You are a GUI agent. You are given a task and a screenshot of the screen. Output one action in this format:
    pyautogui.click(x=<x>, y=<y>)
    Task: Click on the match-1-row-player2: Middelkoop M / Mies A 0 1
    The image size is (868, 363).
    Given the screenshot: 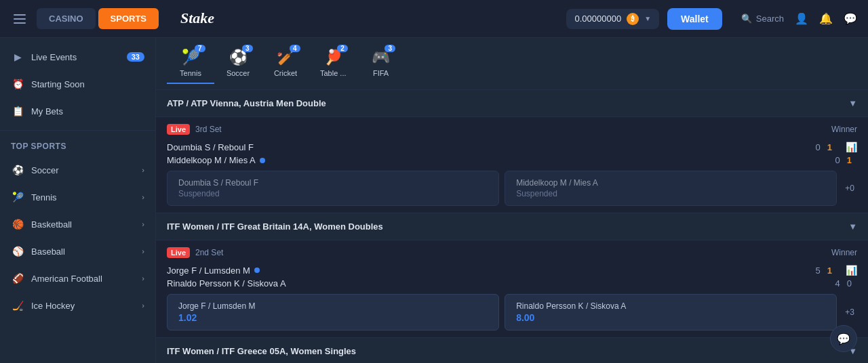 What is the action you would take?
    pyautogui.click(x=512, y=160)
    